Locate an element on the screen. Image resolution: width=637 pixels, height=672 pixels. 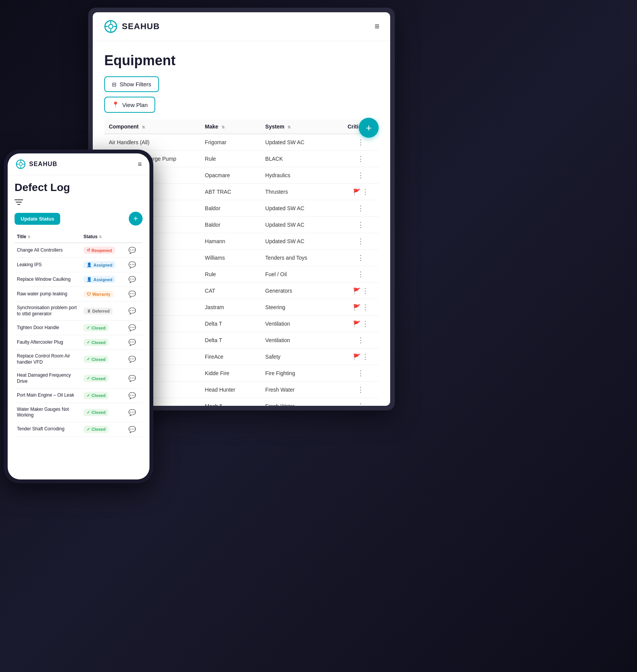
equipment-make-cell: Mach 5 is located at coordinates (231, 402).